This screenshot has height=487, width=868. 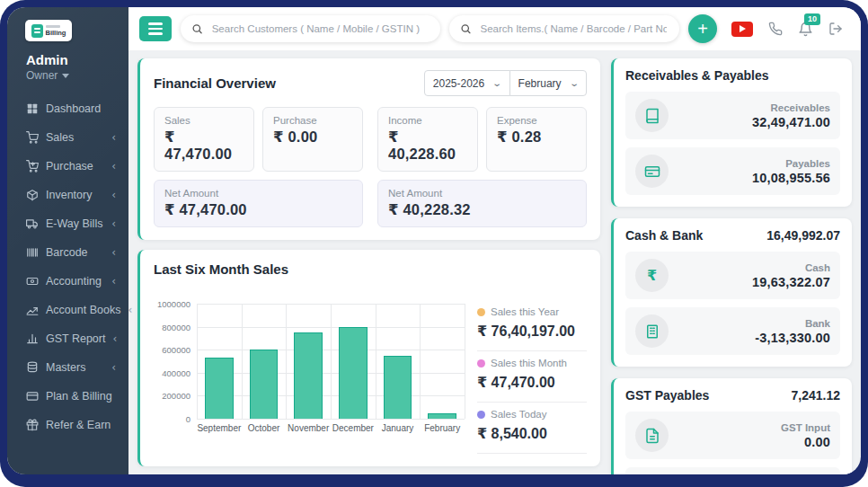 What do you see at coordinates (176, 395) in the screenshot?
I see `y-tick-label: 200000` at bounding box center [176, 395].